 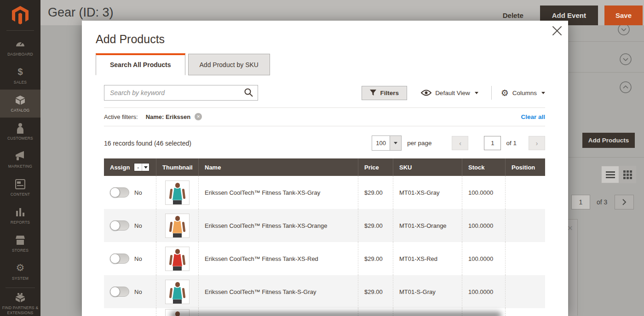 I want to click on bg-page-input, so click(x=581, y=202).